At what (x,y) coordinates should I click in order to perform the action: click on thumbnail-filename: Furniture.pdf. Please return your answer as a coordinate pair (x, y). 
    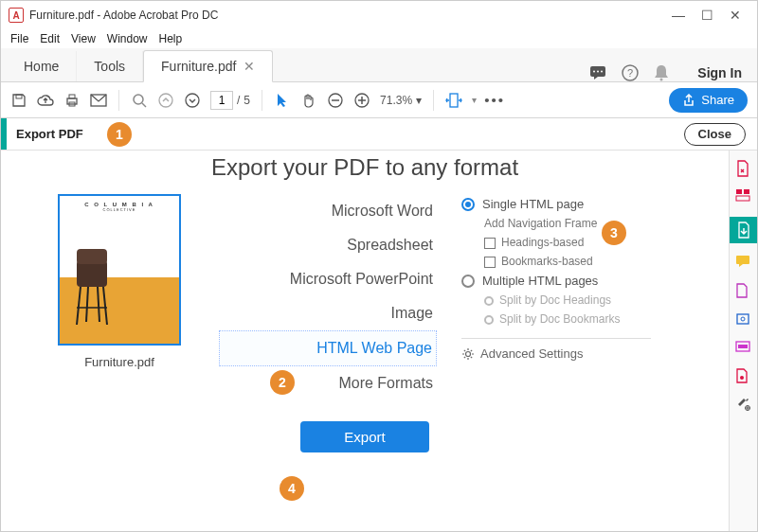
    Looking at the image, I should click on (119, 362).